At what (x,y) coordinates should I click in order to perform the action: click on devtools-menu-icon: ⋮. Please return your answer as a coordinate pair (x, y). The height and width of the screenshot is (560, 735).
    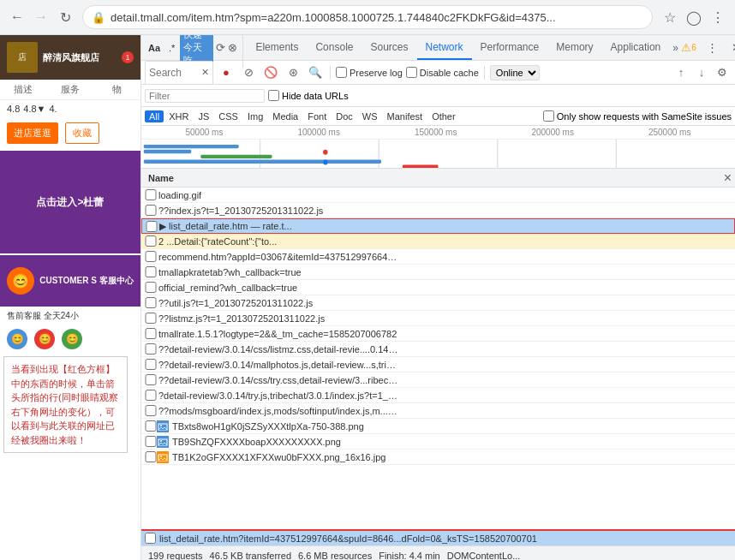
    Looking at the image, I should click on (713, 48).